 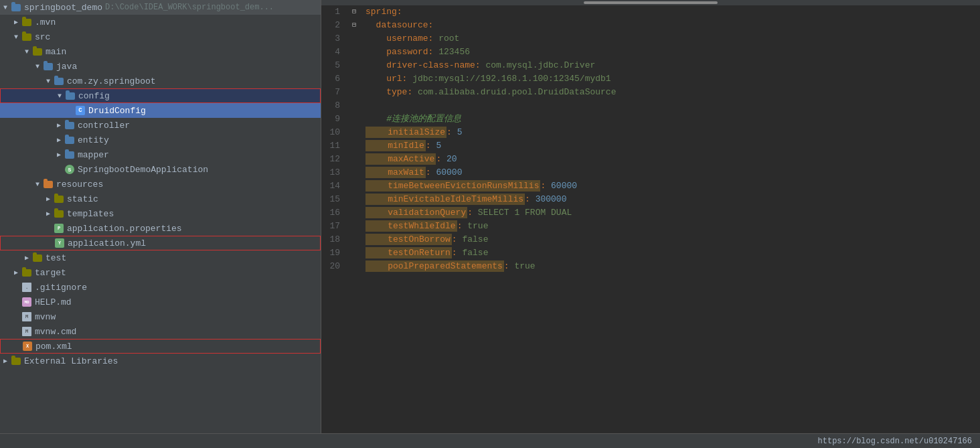 I want to click on line-number: 10, so click(x=335, y=133).